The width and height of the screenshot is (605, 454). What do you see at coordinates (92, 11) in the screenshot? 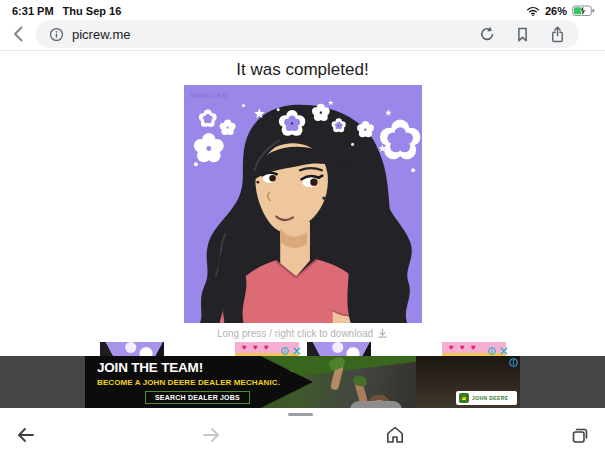
I see `status-date: Thu Sep 16` at bounding box center [92, 11].